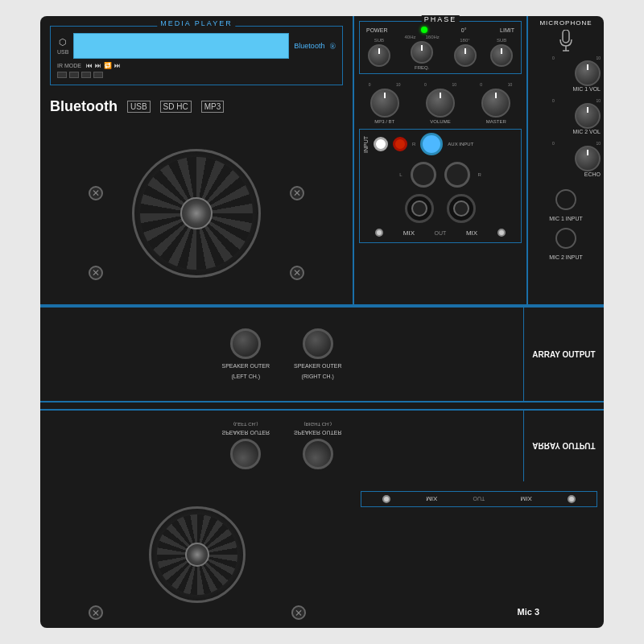  What do you see at coordinates (440, 47) in the screenshot?
I see `phase-section: PHASE POWER 0° LIMIT SUB` at bounding box center [440, 47].